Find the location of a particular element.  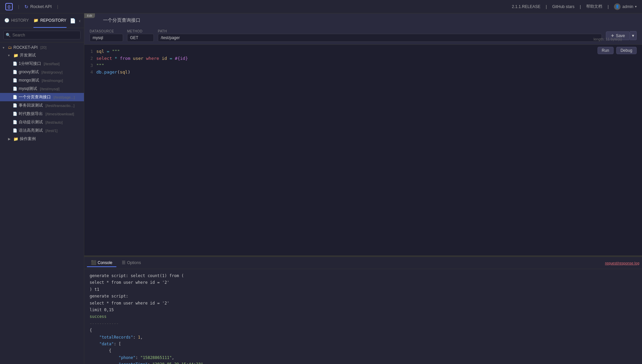

repository-icon: 📁 is located at coordinates (36, 20).